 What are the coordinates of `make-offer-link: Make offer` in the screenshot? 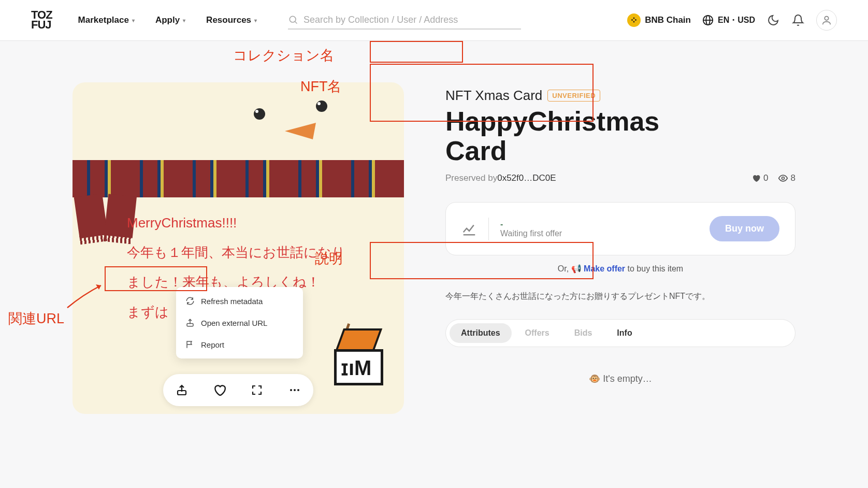 It's located at (604, 268).